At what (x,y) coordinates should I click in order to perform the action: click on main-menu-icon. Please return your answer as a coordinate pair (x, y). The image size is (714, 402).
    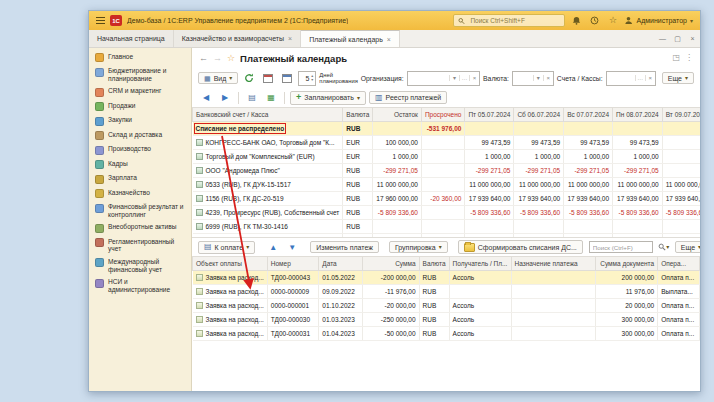
    Looking at the image, I should click on (100, 20).